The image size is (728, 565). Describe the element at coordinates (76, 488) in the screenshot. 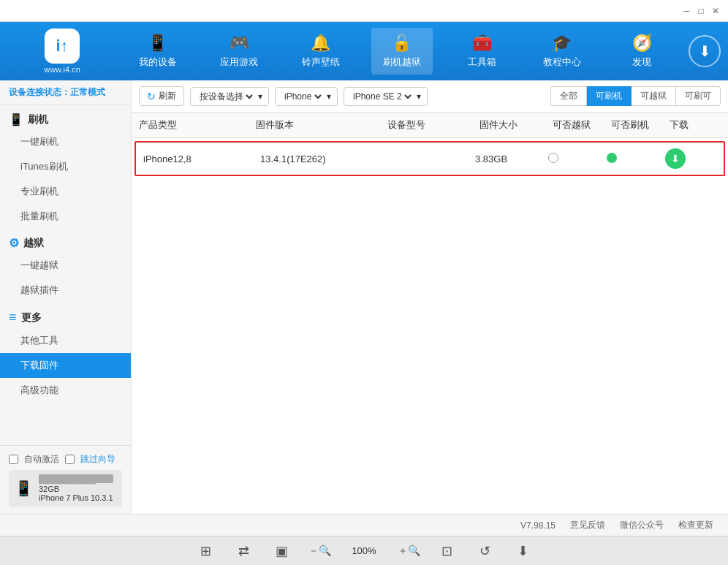

I see `device-details: ██████████ 32GB iPhone 7 Plus 10.3.1` at that location.